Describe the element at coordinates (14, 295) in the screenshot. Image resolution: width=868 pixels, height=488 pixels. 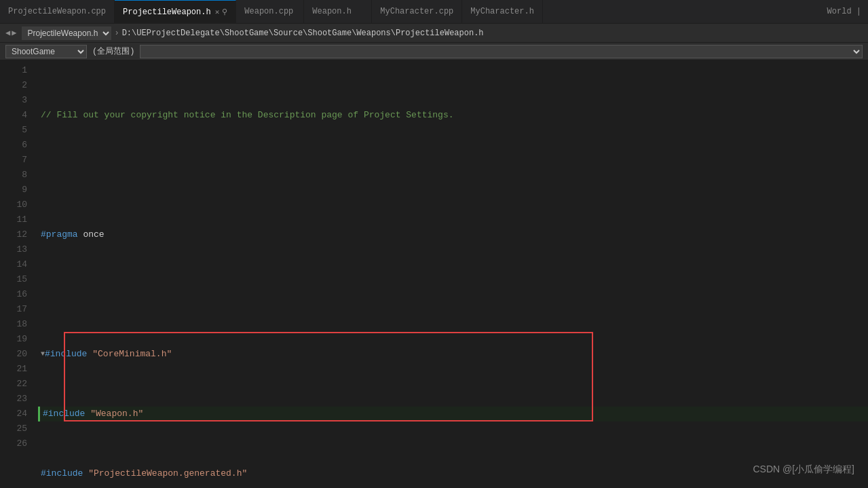
I see `ln-16: 16` at that location.